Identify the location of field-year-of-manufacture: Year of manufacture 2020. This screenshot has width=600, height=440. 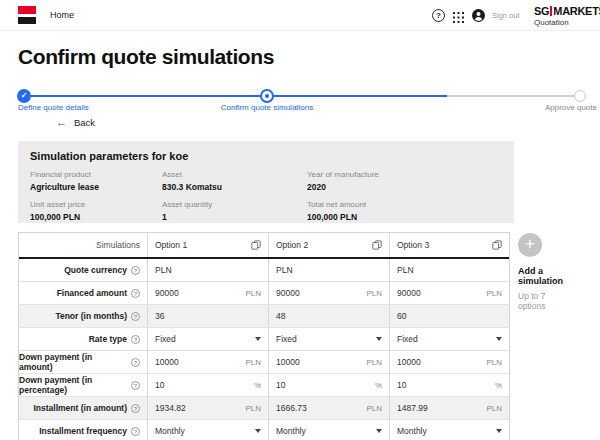
(404, 181).